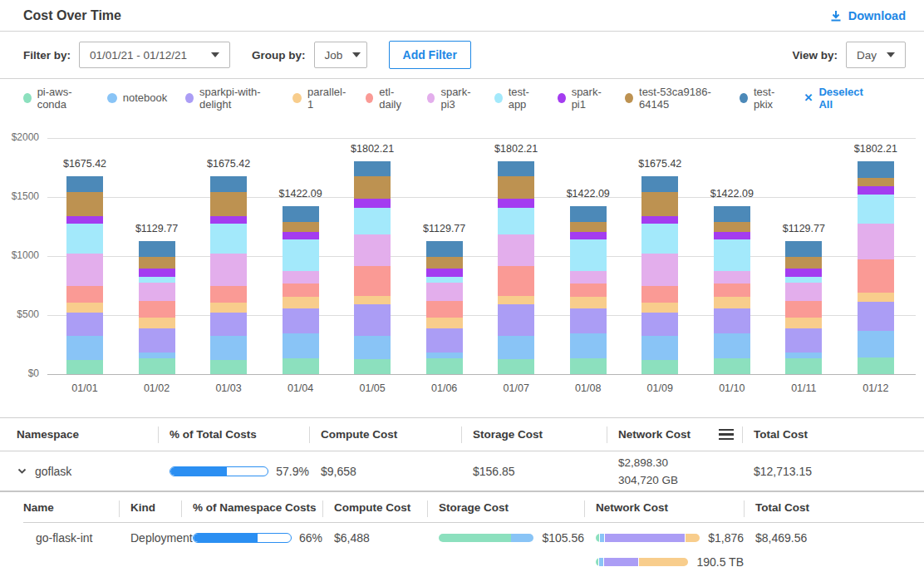 Image resolution: width=924 pixels, height=567 pixels. Describe the element at coordinates (867, 16) in the screenshot. I see `download-button: Download` at that location.